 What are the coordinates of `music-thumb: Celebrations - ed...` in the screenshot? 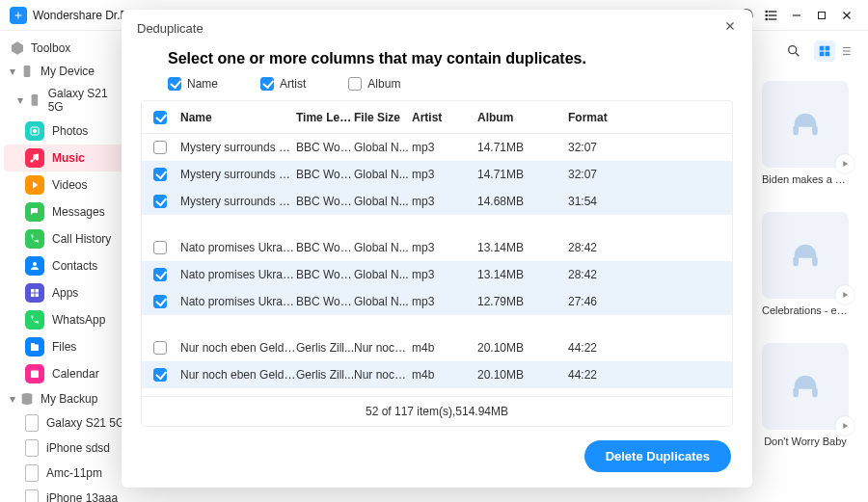 It's located at (805, 264).